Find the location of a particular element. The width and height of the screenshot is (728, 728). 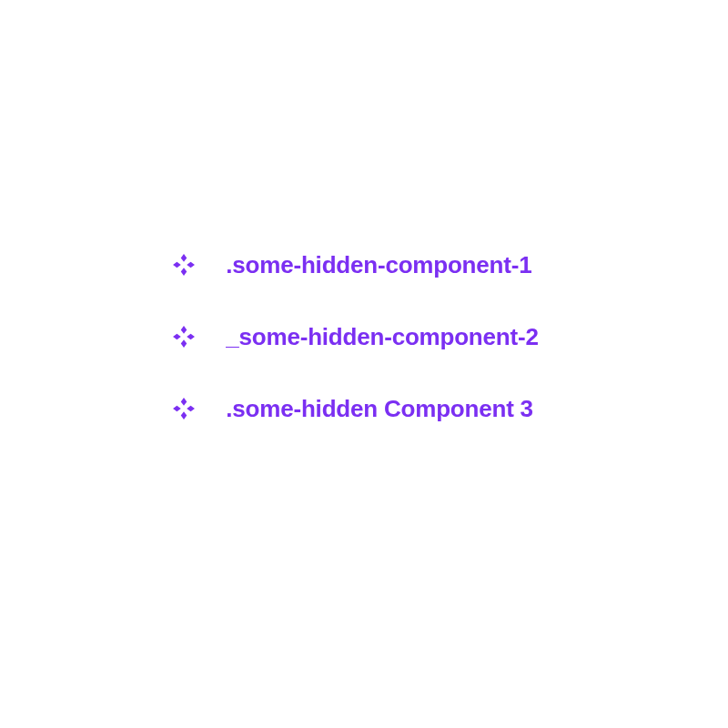

component-label: _some-hidden-component-2 is located at coordinates (382, 337).